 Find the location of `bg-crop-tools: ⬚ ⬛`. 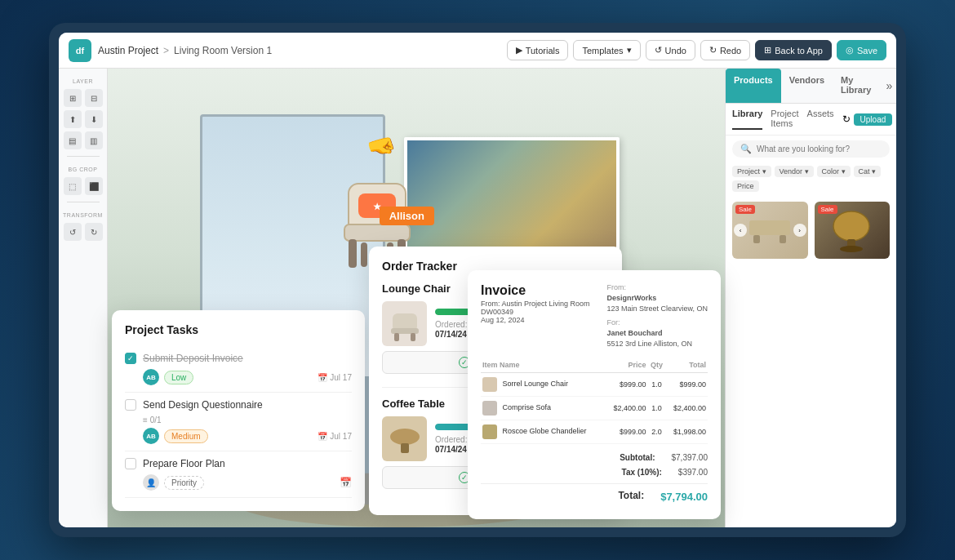

bg-crop-tools: ⬚ ⬛ is located at coordinates (83, 186).